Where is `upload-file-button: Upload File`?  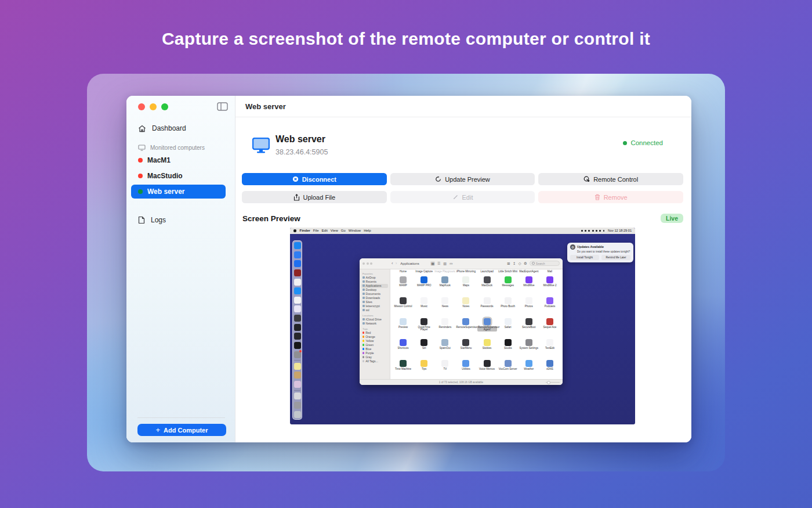
upload-file-button: Upload File is located at coordinates (314, 197).